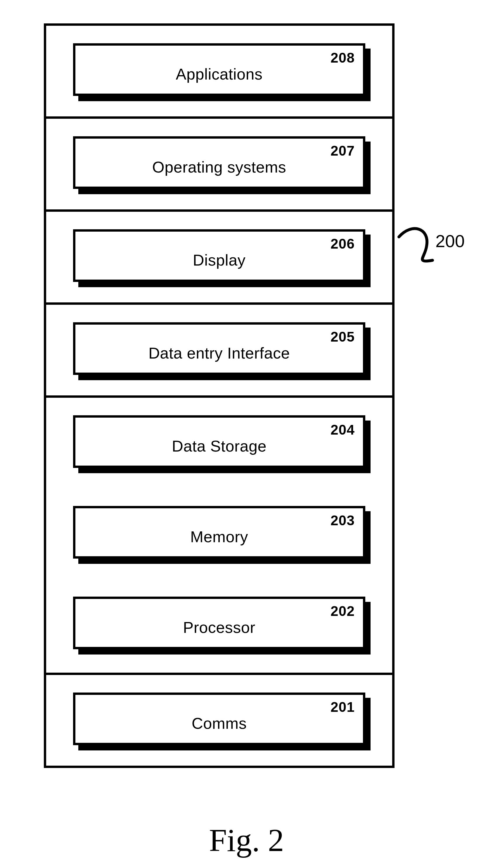 The image size is (493, 868). I want to click on section-applications: 208 Applications, so click(219, 72).